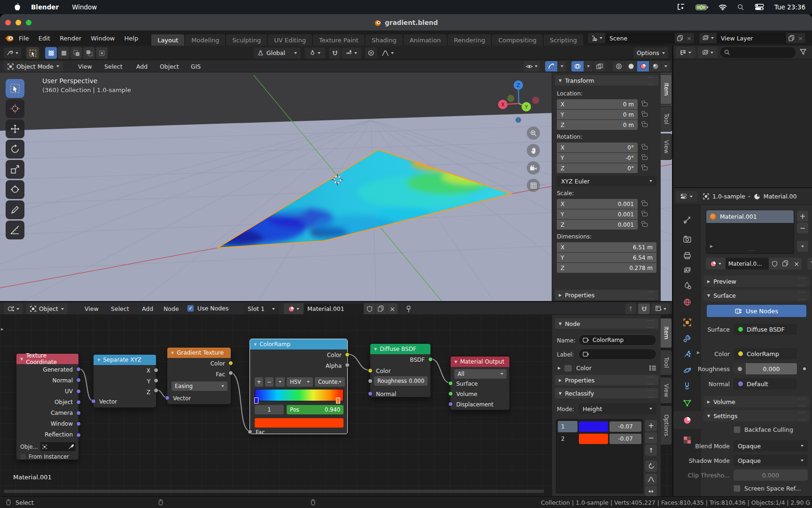 This screenshot has width=812, height=508. I want to click on menubar-app-name: Blender, so click(45, 7).